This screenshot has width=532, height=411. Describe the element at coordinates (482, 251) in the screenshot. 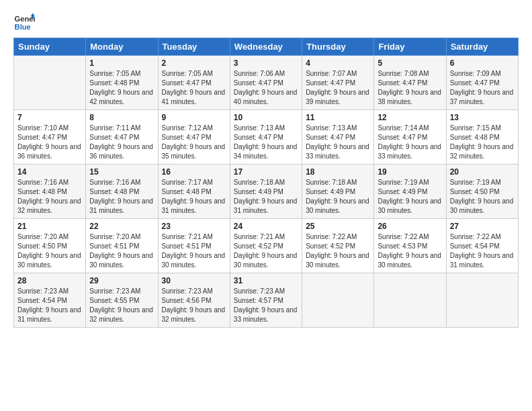

I see `cell-info: Sunrise: 7:22 AMSunset: 4:54 PMDaylight:…` at that location.